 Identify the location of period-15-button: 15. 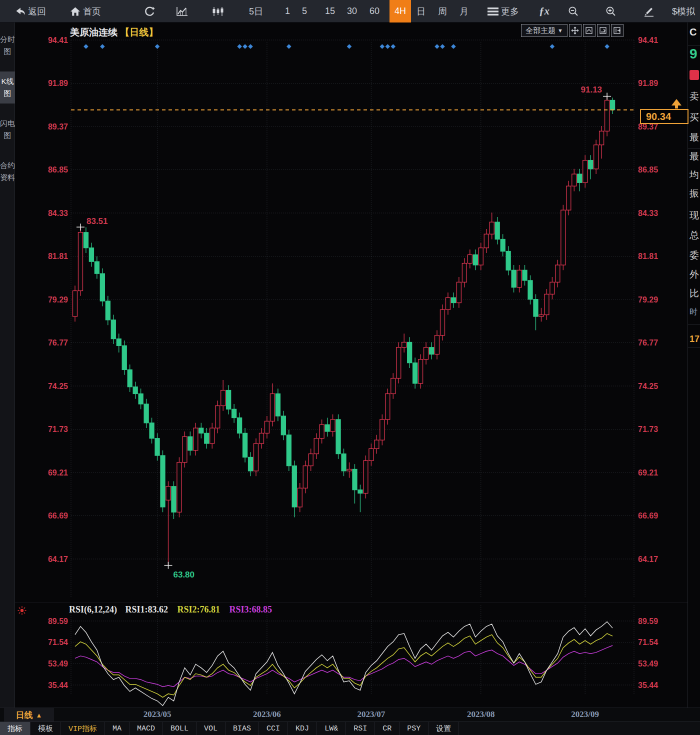
(330, 11).